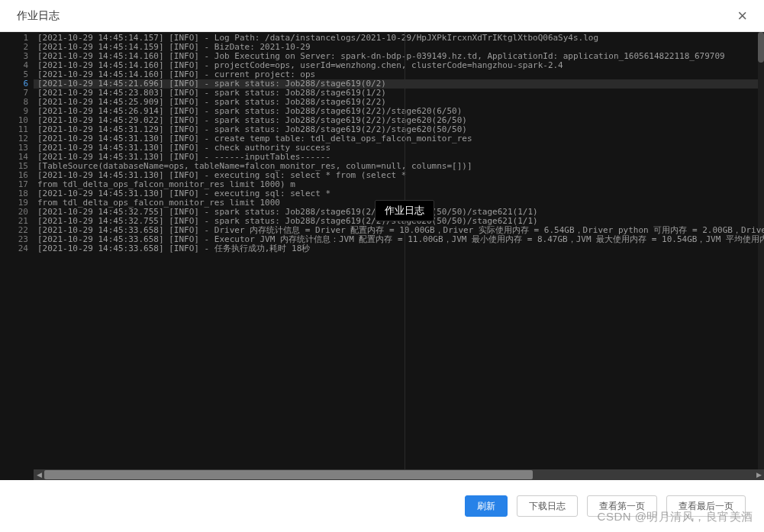 Image resolution: width=764 pixels, height=532 pixels. Describe the element at coordinates (486, 506) in the screenshot. I see `refresh-button: 刷新` at that location.